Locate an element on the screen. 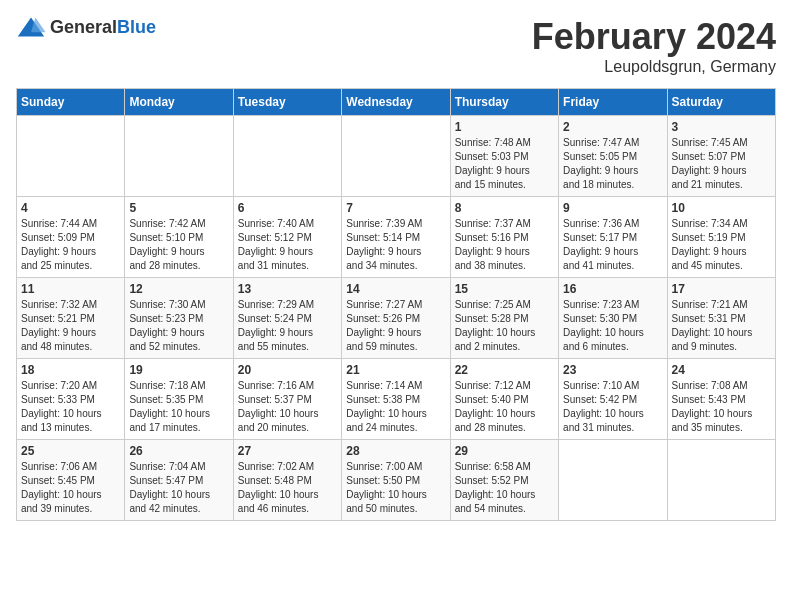 The width and height of the screenshot is (792, 612). calendar-cell: 23Sunrise: 7:10 AM Sunset: 5:42 PM Dayli… is located at coordinates (613, 400).